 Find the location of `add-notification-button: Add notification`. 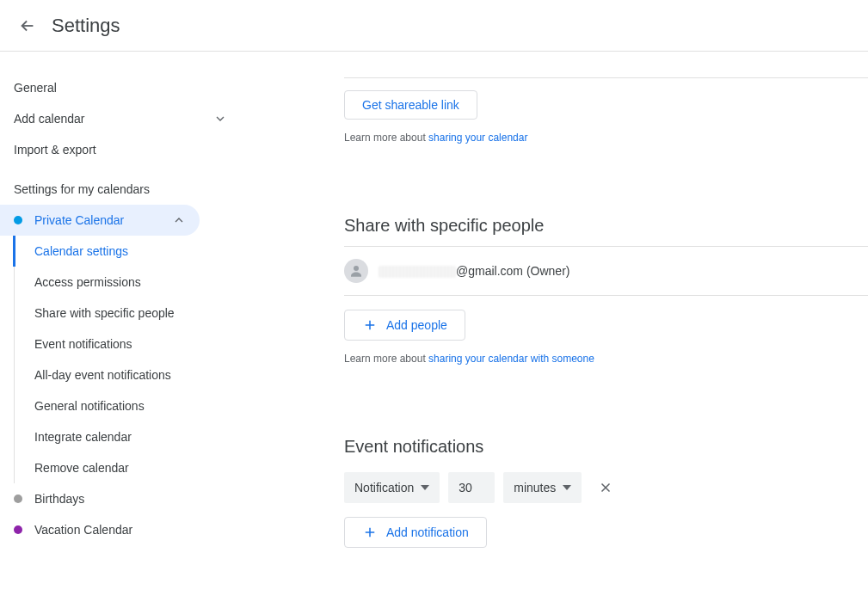

add-notification-button: Add notification is located at coordinates (416, 532).